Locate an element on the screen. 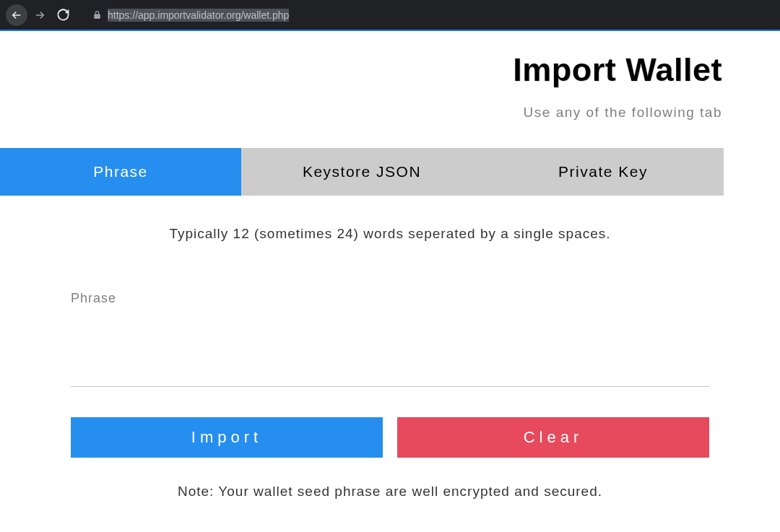  lock-icon is located at coordinates (97, 14).